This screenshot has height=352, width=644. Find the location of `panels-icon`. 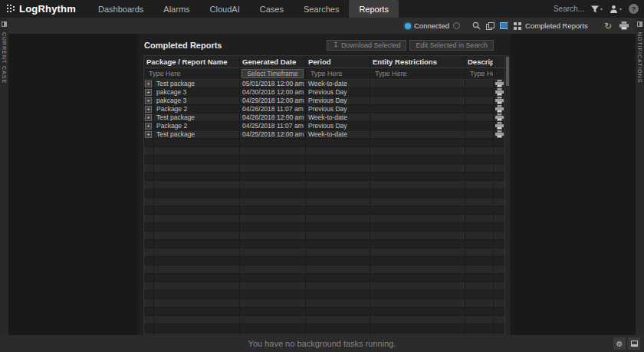

panels-icon is located at coordinates (491, 26).